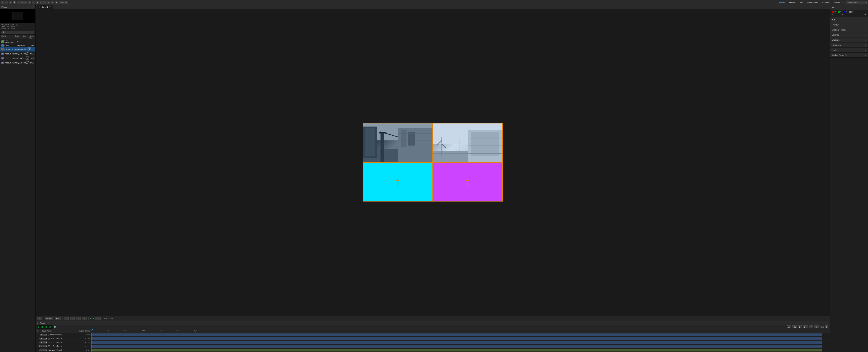  What do you see at coordinates (37, 3) in the screenshot?
I see `camera-tool: ◈` at bounding box center [37, 3].